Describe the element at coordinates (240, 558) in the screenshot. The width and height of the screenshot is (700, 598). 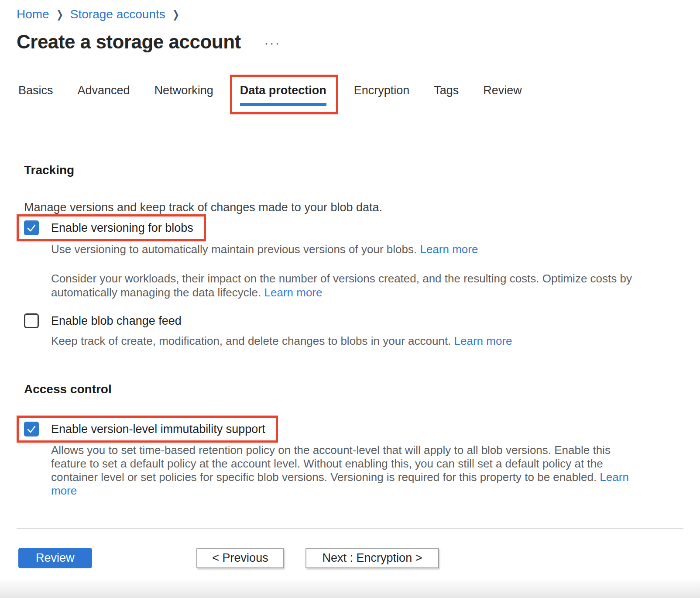
I see `previous-button: < Previous` at that location.